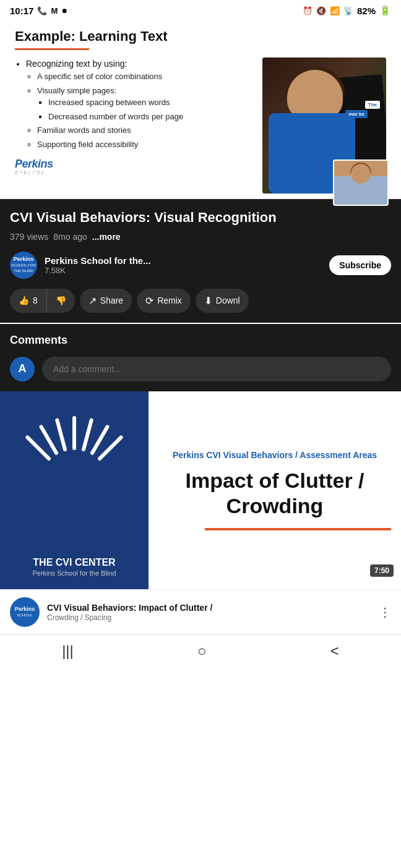  What do you see at coordinates (68, 651) in the screenshot?
I see `nav-recent-icon: |||` at bounding box center [68, 651].